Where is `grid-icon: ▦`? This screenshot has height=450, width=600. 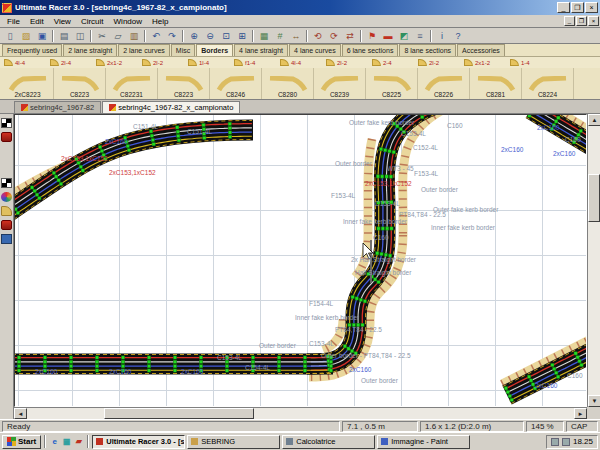
grid-icon: ▦ is located at coordinates (264, 36).